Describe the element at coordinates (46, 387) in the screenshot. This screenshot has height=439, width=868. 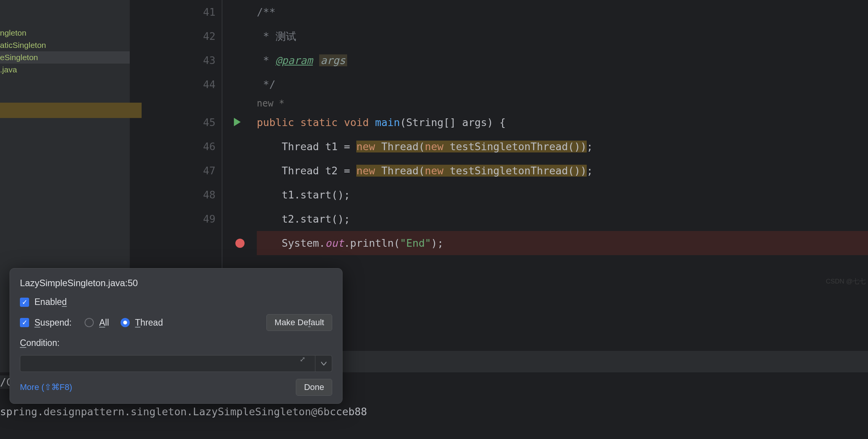
I see `more-link: More (⇧⌘F8)` at that location.